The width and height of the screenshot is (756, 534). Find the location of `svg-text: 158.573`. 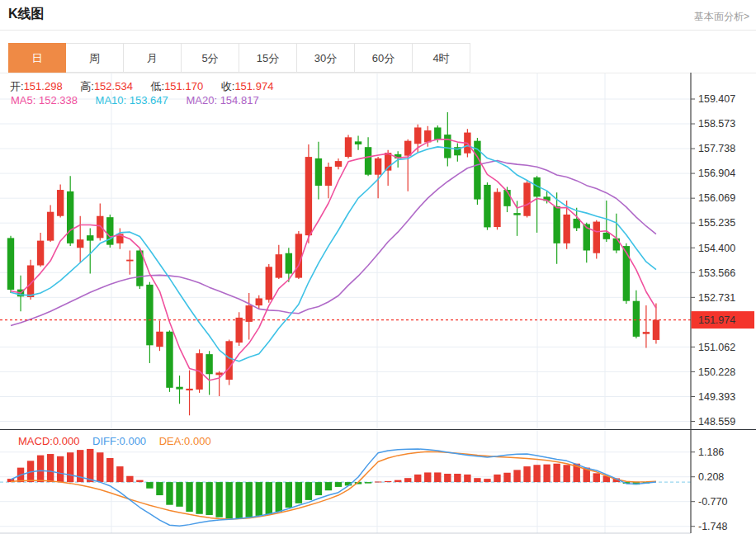

svg-text: 158.573 is located at coordinates (716, 124).